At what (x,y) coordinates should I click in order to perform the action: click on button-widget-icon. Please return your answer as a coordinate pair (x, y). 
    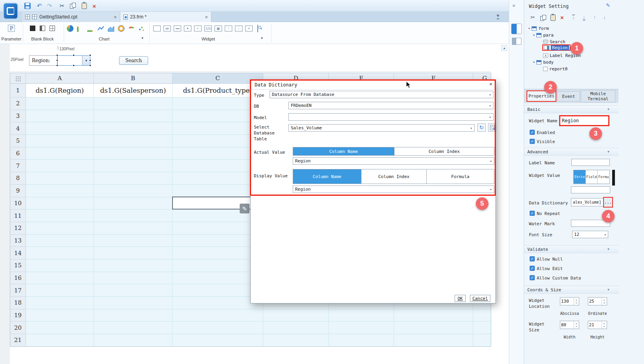
    Looking at the image, I should click on (178, 28).